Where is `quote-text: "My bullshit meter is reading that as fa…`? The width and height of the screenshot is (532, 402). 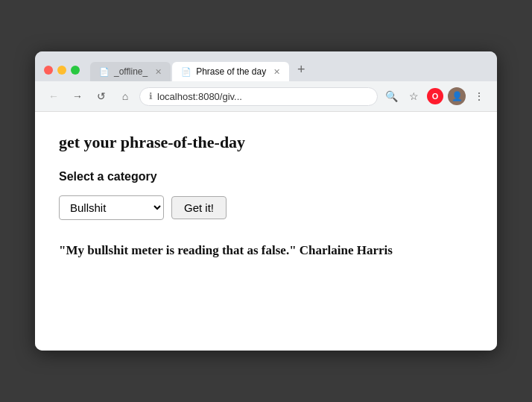 quote-text: "My bullshit meter is reading that as fa… is located at coordinates (266, 251).